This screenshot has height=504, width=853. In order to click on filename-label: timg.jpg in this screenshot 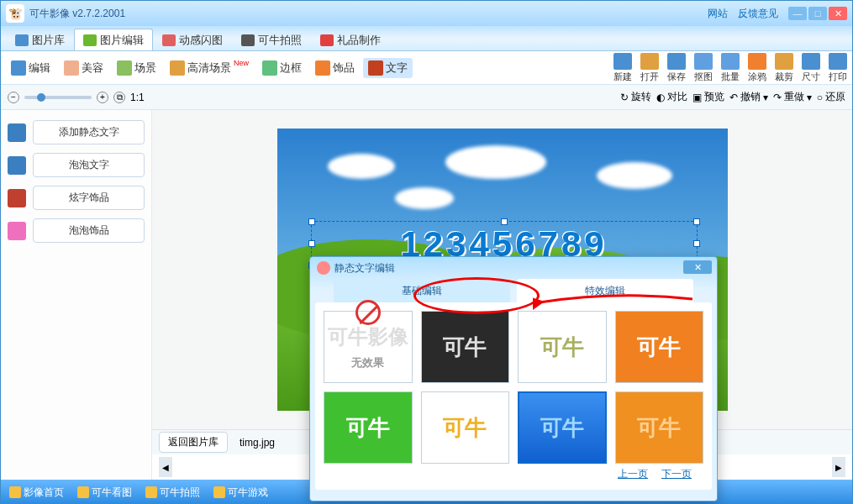, I will do `click(257, 443)`.